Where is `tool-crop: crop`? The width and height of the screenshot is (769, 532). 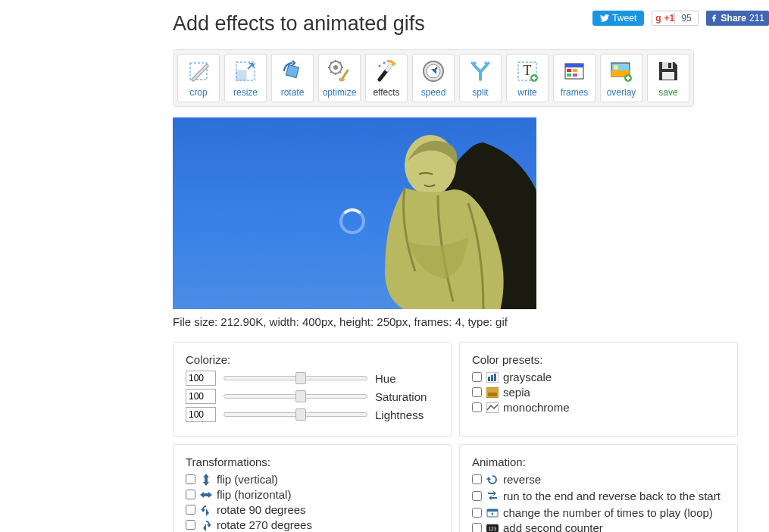
tool-crop: crop is located at coordinates (199, 78).